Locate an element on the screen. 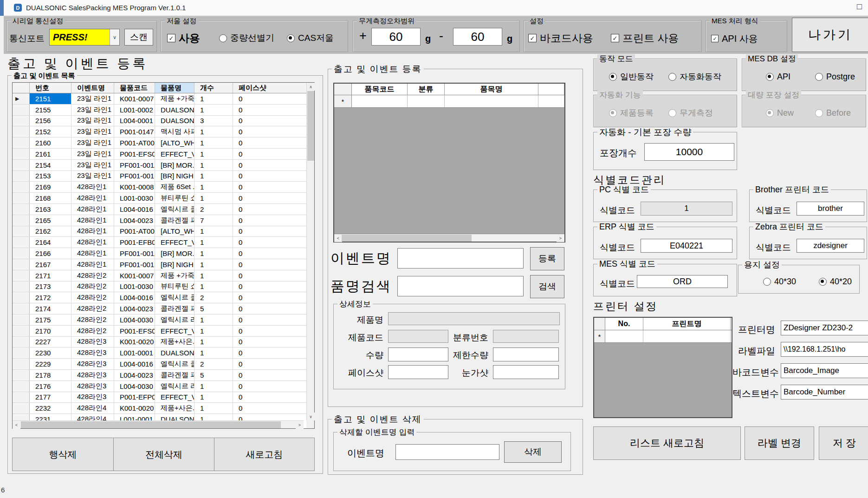  table-row: 2232428라인4K001-0020제품+사은...10 is located at coordinates (160, 408).